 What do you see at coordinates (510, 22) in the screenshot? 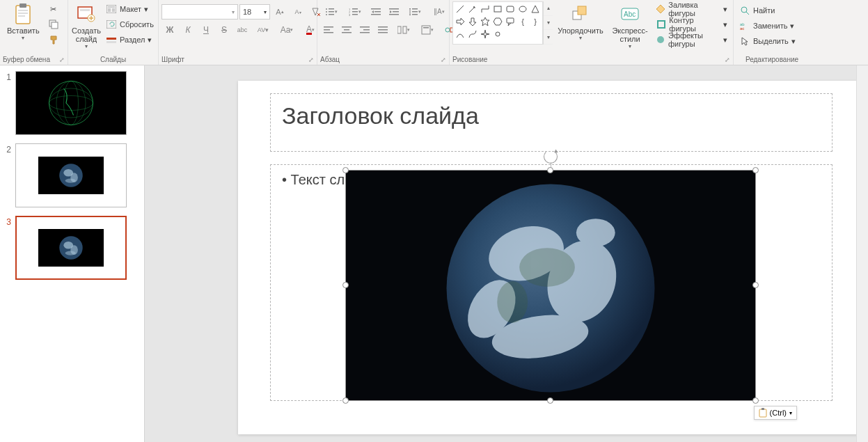
I see `shape-callout` at bounding box center [510, 22].